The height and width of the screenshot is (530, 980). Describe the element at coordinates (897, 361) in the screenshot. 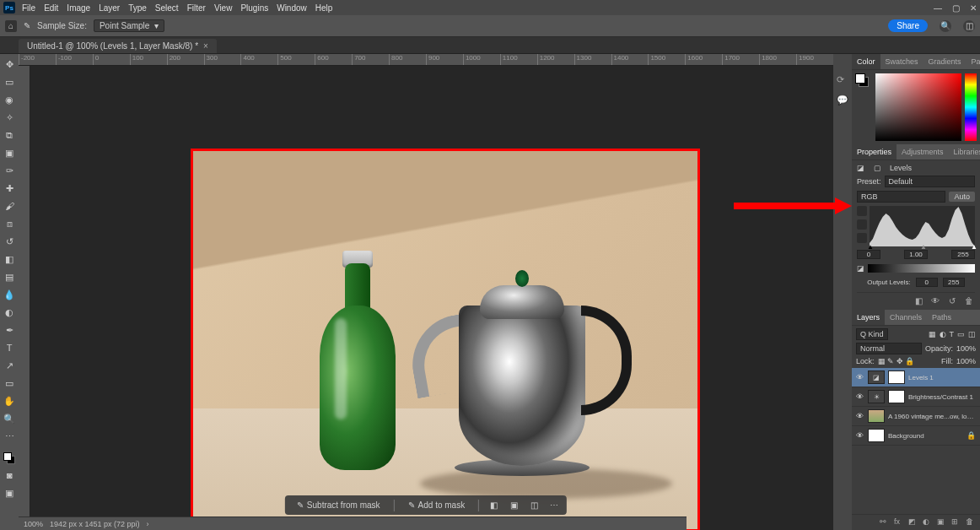

I see `lock-icons: ▦ ✎ ✥ 🔒` at that location.